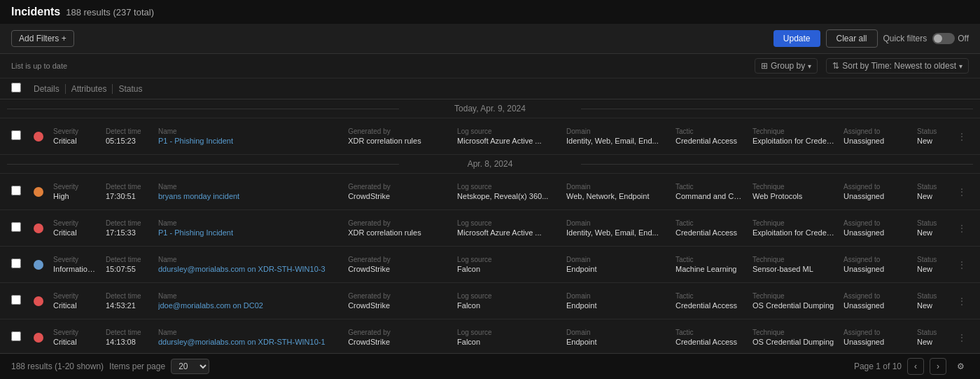 The image size is (980, 379). Describe the element at coordinates (710, 332) in the screenshot. I see `tactic-label: Tactic` at that location.